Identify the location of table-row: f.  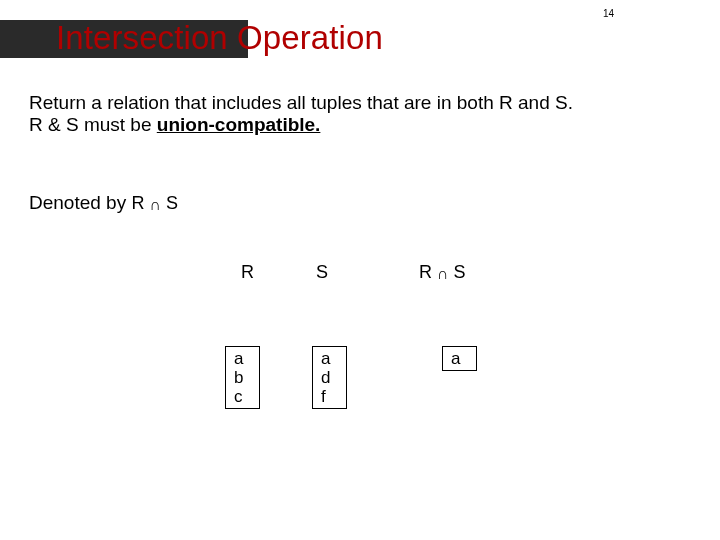
(326, 396).